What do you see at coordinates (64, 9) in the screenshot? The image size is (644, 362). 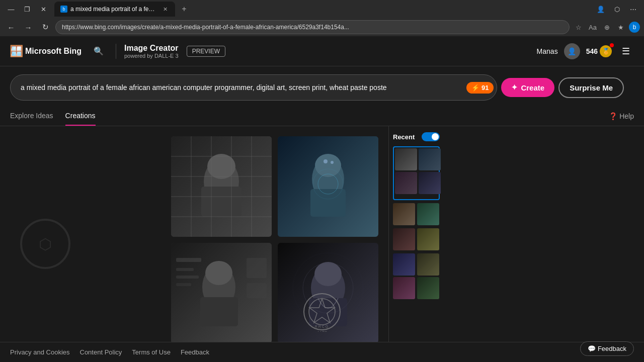 I see `tab-favicon: b` at bounding box center [64, 9].